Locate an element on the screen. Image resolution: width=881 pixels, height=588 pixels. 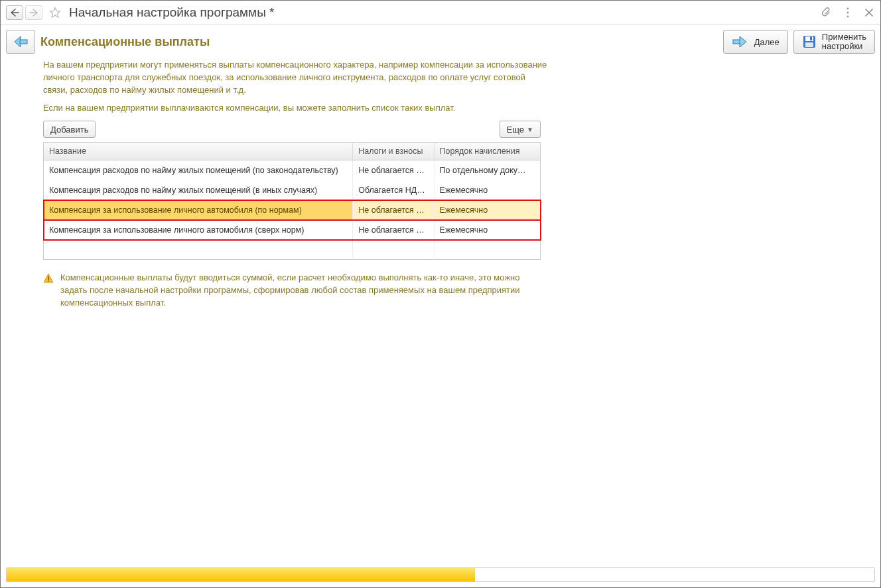
apply-button-line2: настройки is located at coordinates (844, 46).